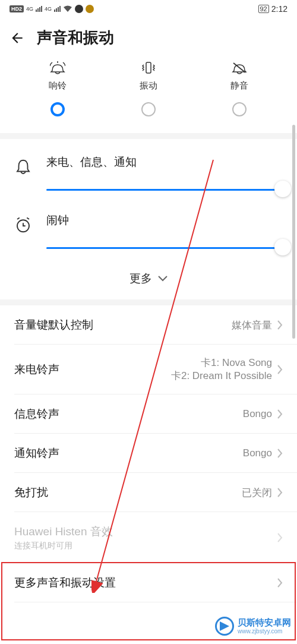 Image resolution: width=297 pixels, height=644 pixels. What do you see at coordinates (37, 370) in the screenshot?
I see `setting-ringtone-title: 来电铃声` at bounding box center [37, 370].